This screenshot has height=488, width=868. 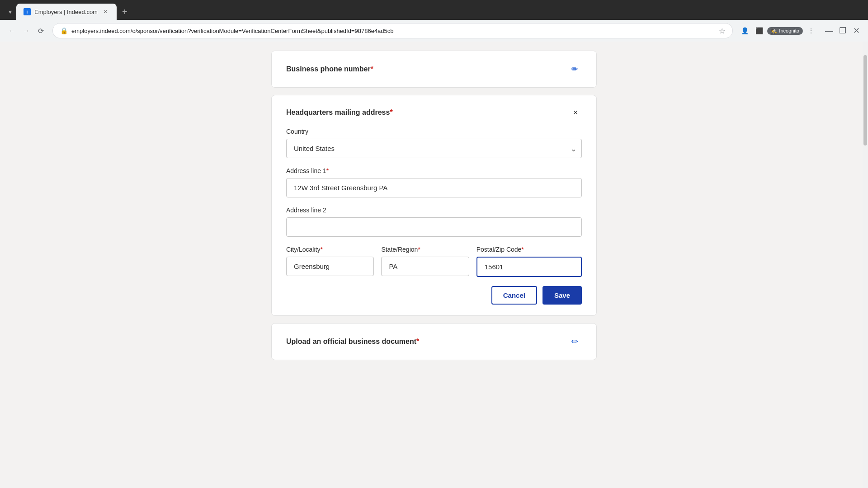 I want to click on address-required-marker: *, so click(x=391, y=112).